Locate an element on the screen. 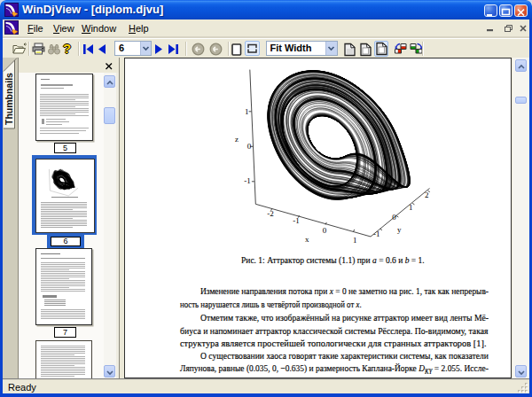 This screenshot has width=532, height=397. svg-text: x is located at coordinates (307, 239).